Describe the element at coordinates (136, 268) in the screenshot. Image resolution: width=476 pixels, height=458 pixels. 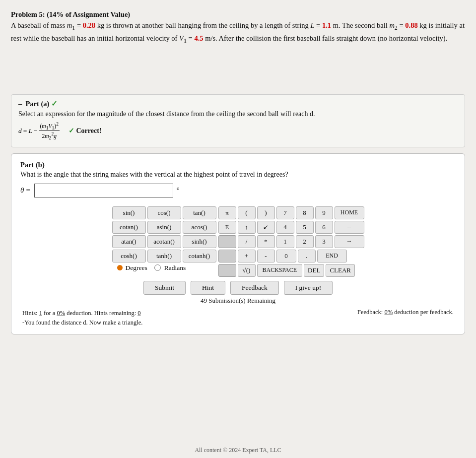
I see `degrees-label: Degrees` at that location.